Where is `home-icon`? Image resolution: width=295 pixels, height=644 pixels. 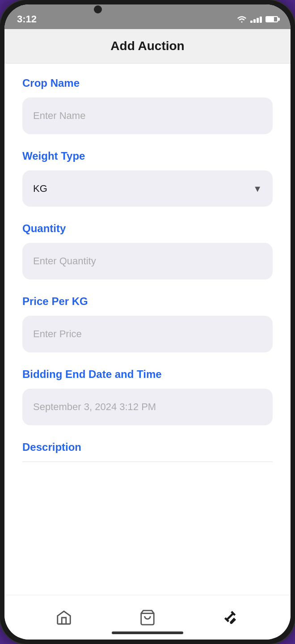 home-icon is located at coordinates (64, 618).